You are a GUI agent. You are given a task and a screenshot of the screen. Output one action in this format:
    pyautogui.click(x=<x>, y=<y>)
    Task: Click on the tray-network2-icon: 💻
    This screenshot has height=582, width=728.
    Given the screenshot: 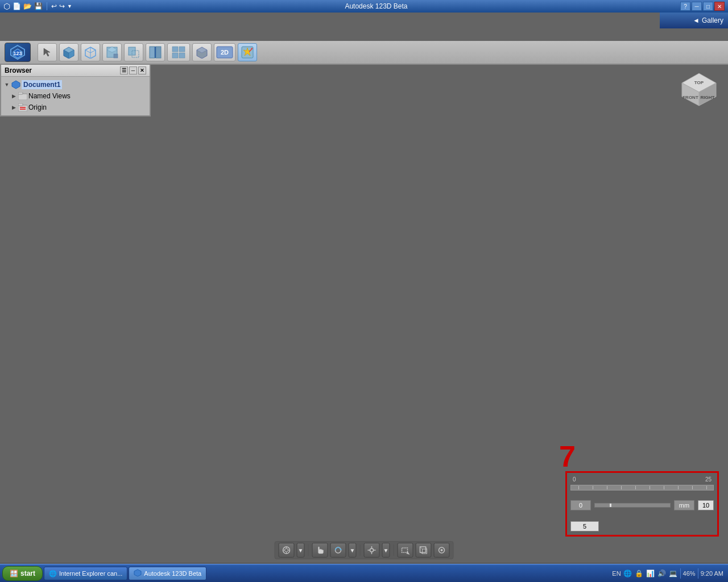 What is the action you would take?
    pyautogui.click(x=673, y=573)
    